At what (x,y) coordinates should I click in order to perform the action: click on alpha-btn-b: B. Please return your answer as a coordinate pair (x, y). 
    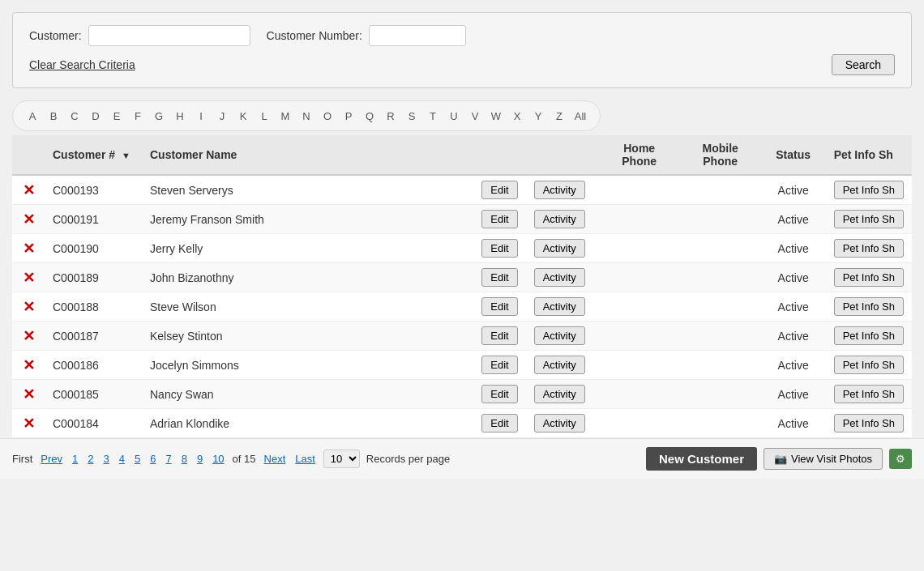
    Looking at the image, I should click on (53, 116).